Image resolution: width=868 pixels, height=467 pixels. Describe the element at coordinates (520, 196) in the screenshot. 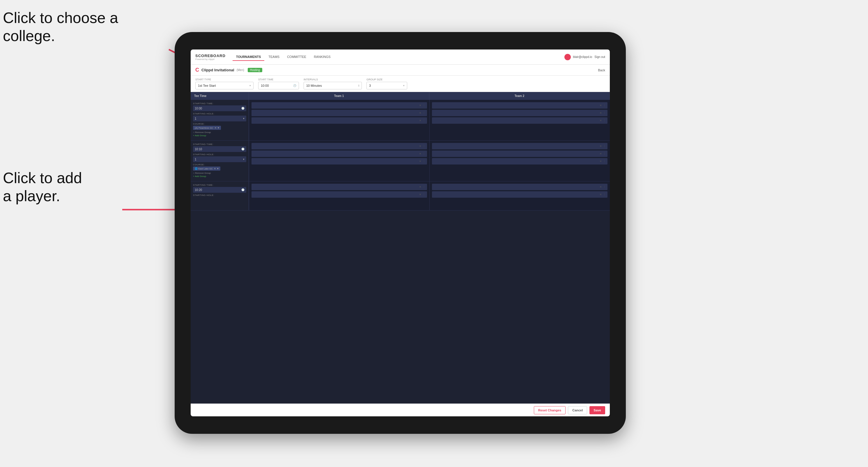

I see `team2-cell-3: ✕ ⋮ ✕ ⋮` at that location.